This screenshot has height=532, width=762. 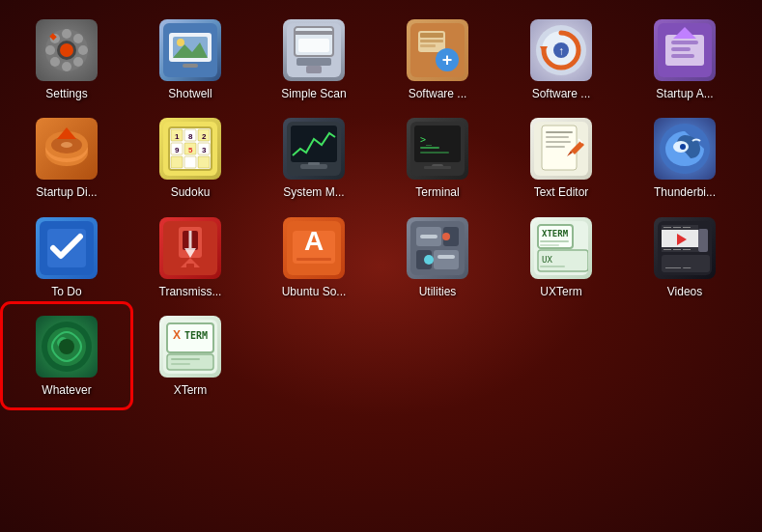 What do you see at coordinates (205, 137) in the screenshot?
I see `svg-text: 2` at bounding box center [205, 137].